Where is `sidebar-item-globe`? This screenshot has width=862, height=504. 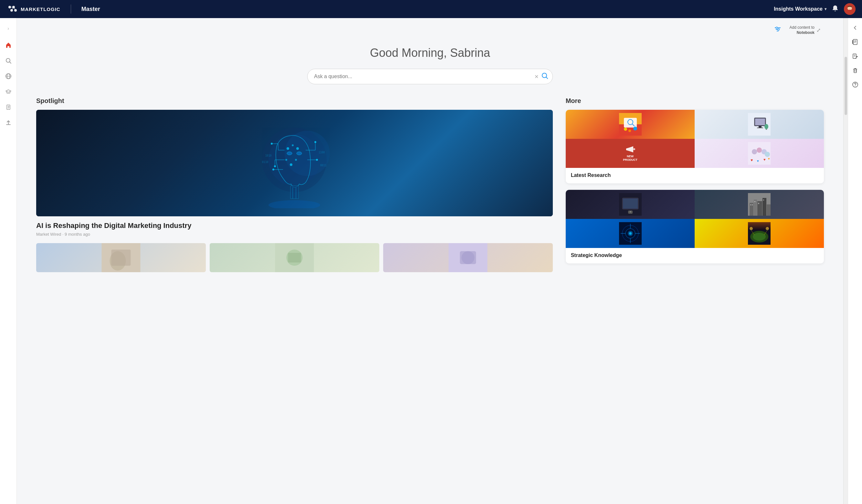 sidebar-item-globe is located at coordinates (8, 76).